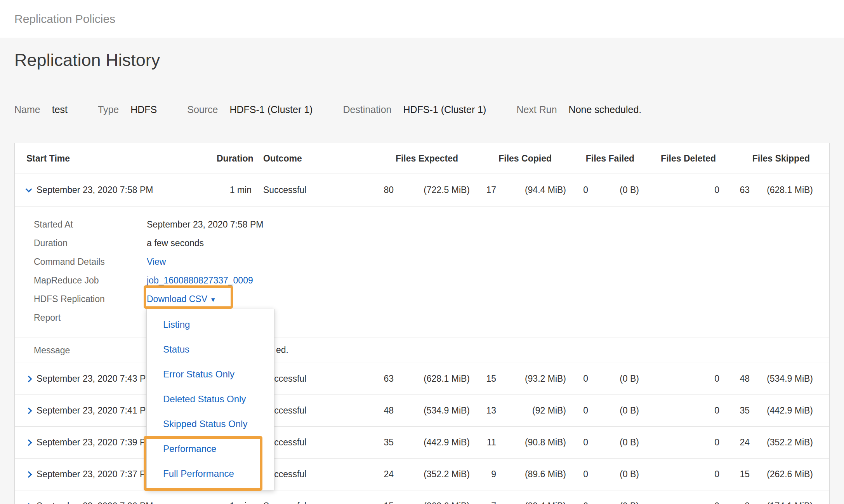 This screenshot has width=844, height=504. What do you see at coordinates (735, 502) in the screenshot?
I see `row-files-skipped: 8` at bounding box center [735, 502].